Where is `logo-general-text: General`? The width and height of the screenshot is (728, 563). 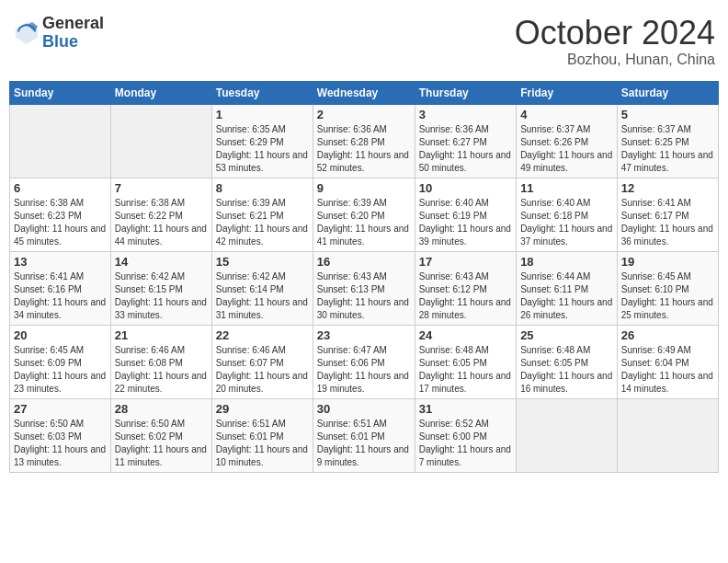 logo-general-text: General is located at coordinates (74, 24).